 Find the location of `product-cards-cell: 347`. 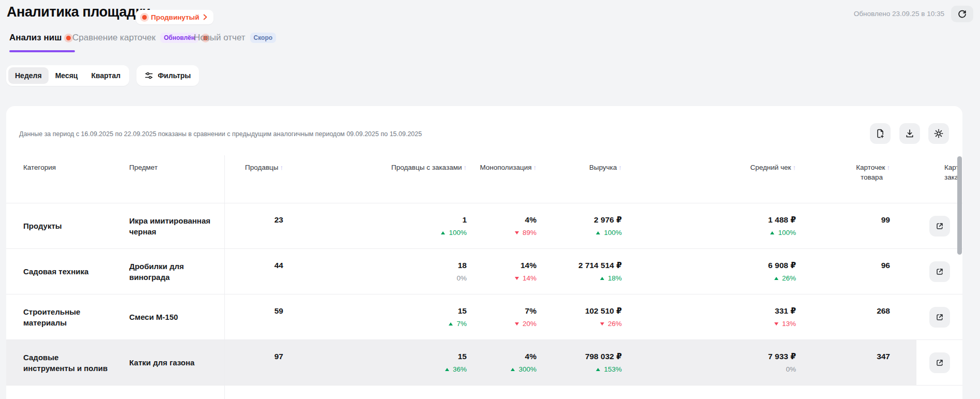

product-cards-cell: 347 is located at coordinates (851, 362).